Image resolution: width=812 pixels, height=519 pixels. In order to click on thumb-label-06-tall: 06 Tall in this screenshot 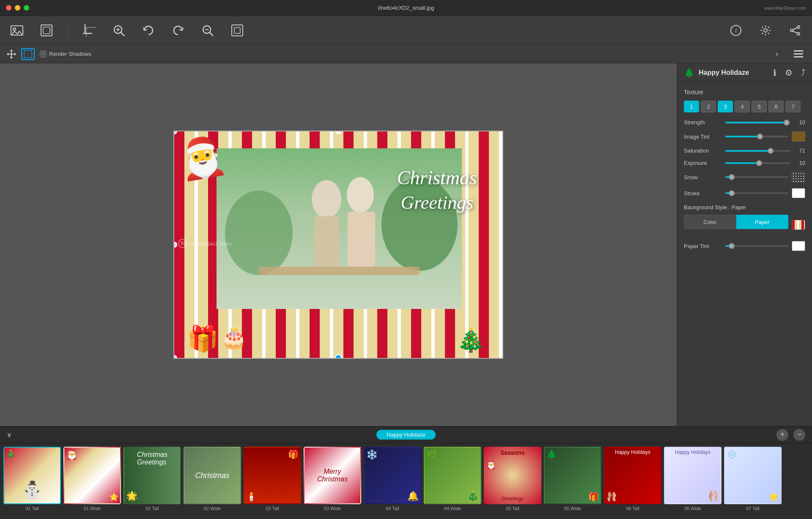, I will do `click(633, 508)`.